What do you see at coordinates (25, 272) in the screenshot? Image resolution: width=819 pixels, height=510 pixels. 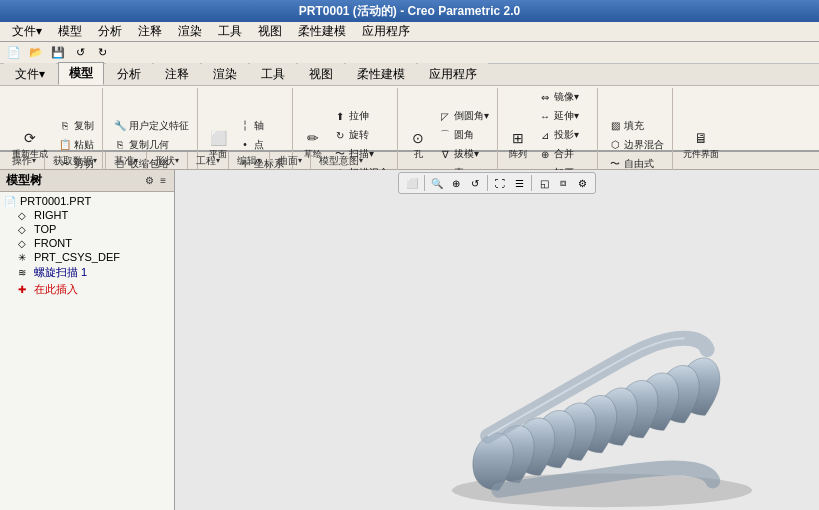 I see `tree-icon-feature: ≋` at bounding box center [25, 272].